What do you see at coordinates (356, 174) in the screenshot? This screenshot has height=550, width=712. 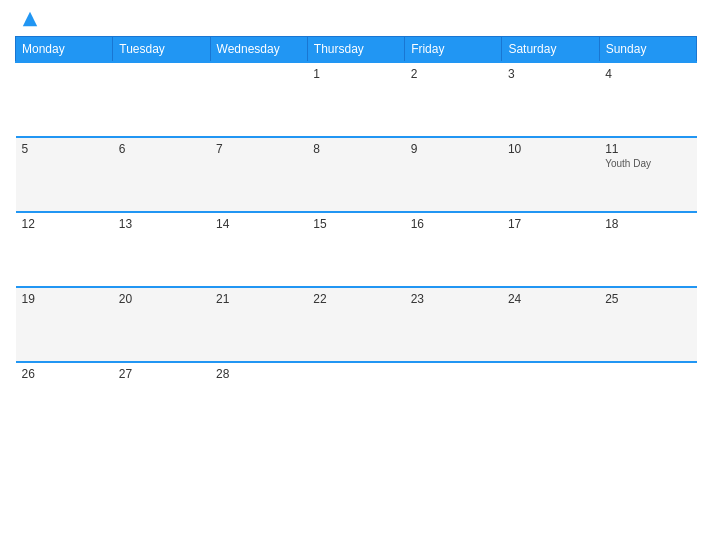 I see `calendar-cell: 8` at bounding box center [356, 174].